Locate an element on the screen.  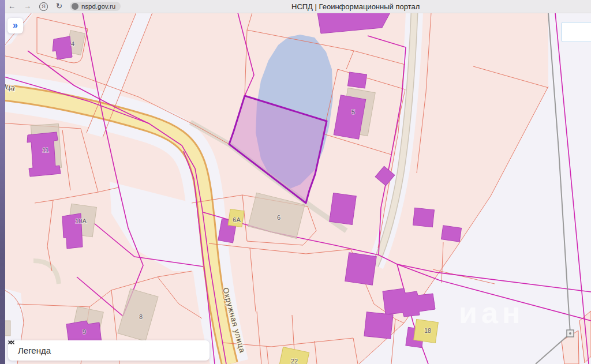
label-11: 11 is located at coordinates (45, 150).